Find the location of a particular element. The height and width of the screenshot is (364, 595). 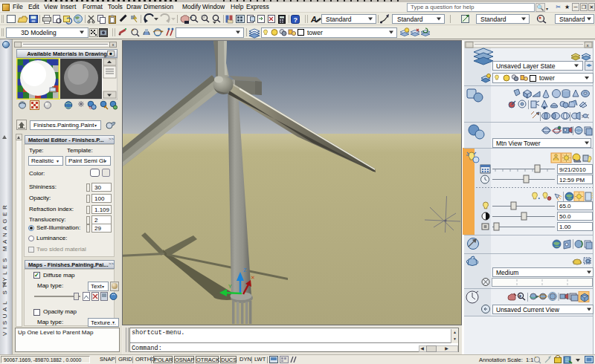

svg-text: Unsaved Layer State is located at coordinates (526, 66).